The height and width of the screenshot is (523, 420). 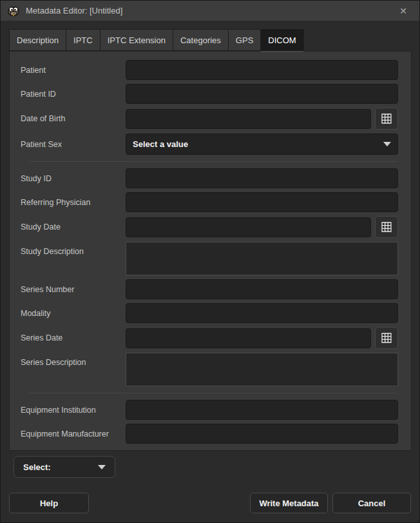 What do you see at coordinates (73, 313) in the screenshot?
I see `modality-label: Modality` at bounding box center [73, 313].